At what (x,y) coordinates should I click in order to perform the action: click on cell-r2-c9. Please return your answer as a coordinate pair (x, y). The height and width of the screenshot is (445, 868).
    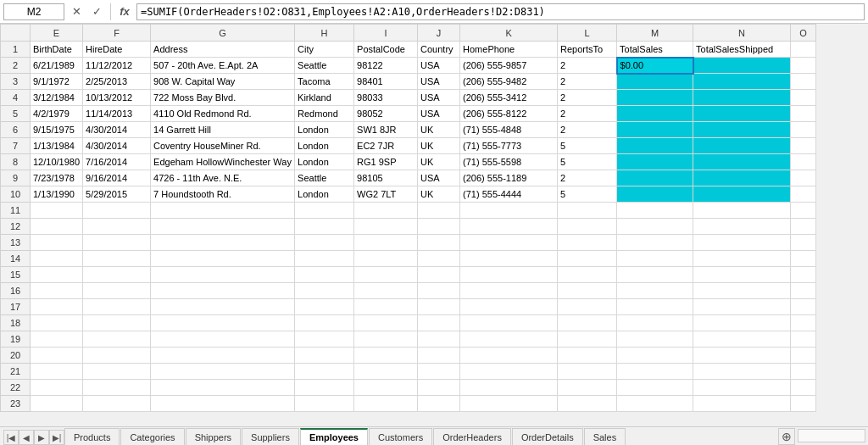
    Looking at the image, I should click on (743, 66).